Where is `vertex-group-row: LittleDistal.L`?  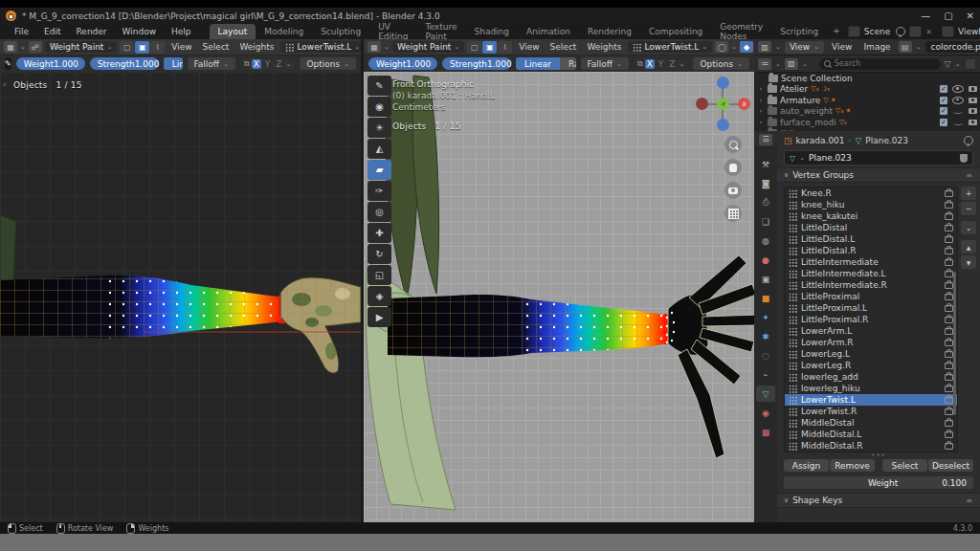 vertex-group-row: LittleDistal.L is located at coordinates (871, 239).